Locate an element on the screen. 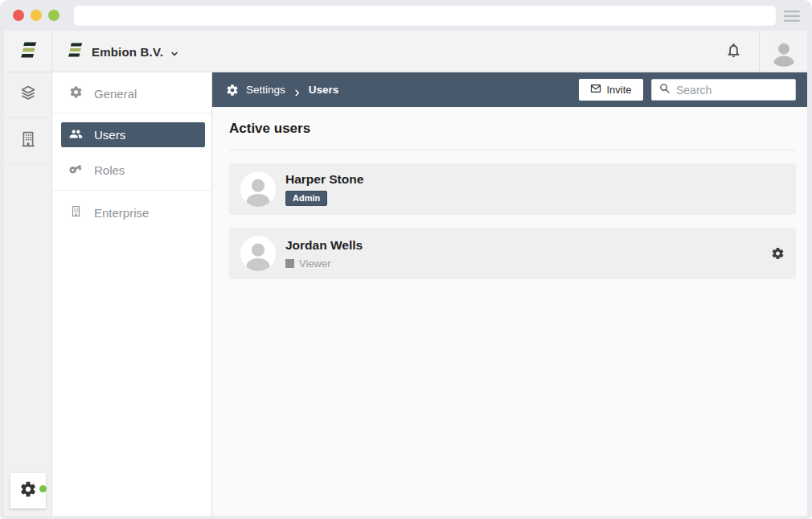  nav-item-roles: Roles is located at coordinates (132, 170).